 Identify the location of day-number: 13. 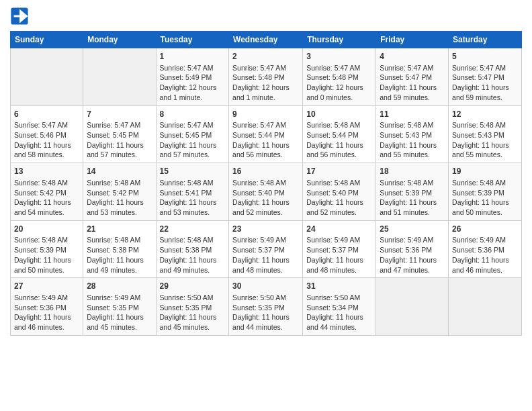
(47, 172).